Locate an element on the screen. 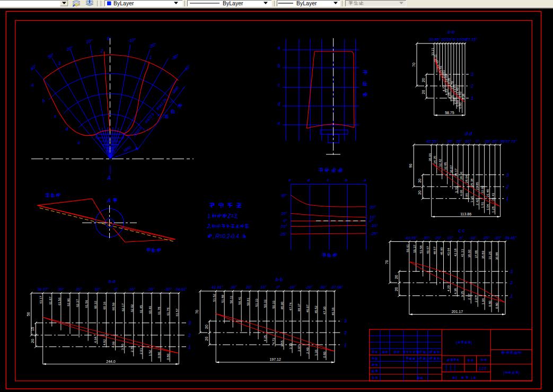 The height and width of the screenshot is (392, 553). svg-text: , R=0.2-0.4 is located at coordinates (226, 237).